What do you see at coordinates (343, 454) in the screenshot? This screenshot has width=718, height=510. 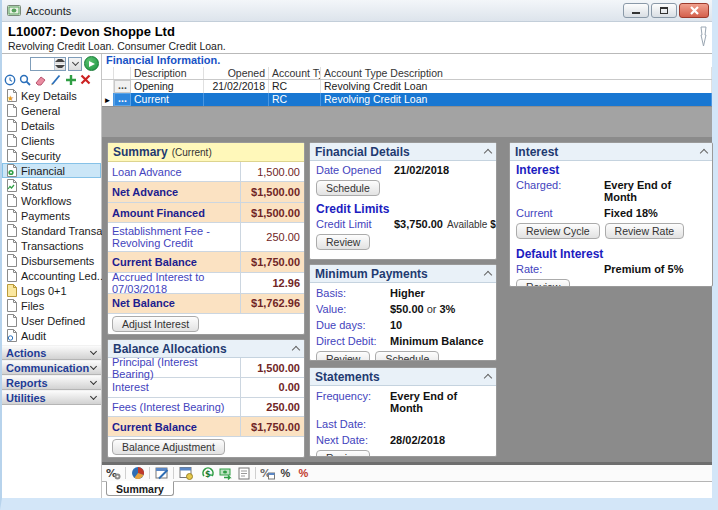 I see `review-statements-button: Review` at bounding box center [343, 454].